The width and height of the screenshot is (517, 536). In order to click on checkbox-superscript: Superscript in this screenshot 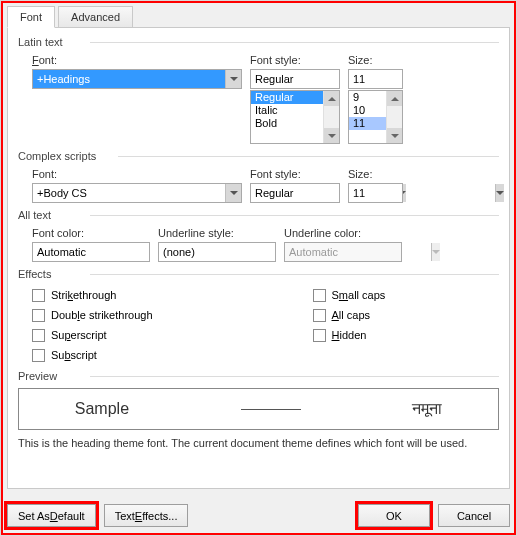, I will do `click(92, 335)`.